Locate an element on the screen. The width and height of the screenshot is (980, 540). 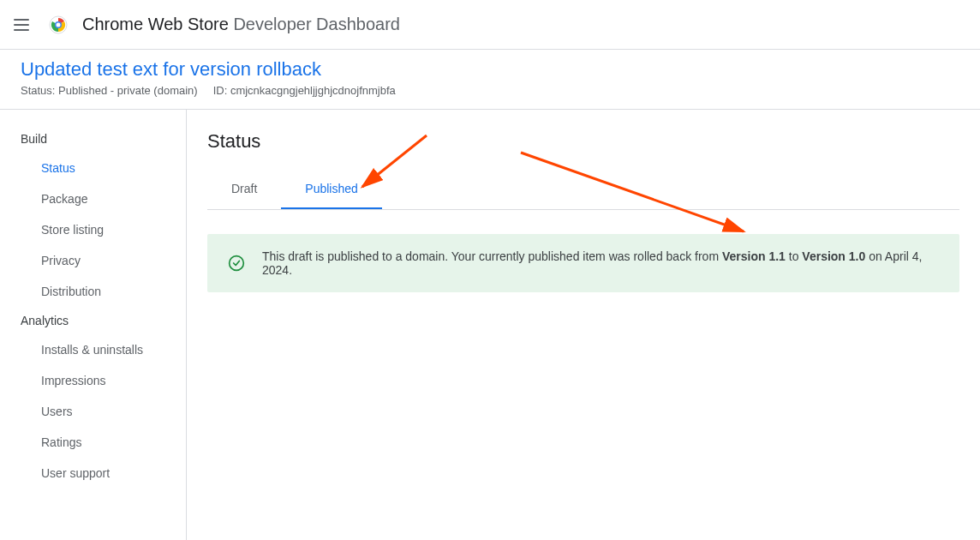
extension-meta: Status: Published - private (domain) ID:… is located at coordinates (490, 91).